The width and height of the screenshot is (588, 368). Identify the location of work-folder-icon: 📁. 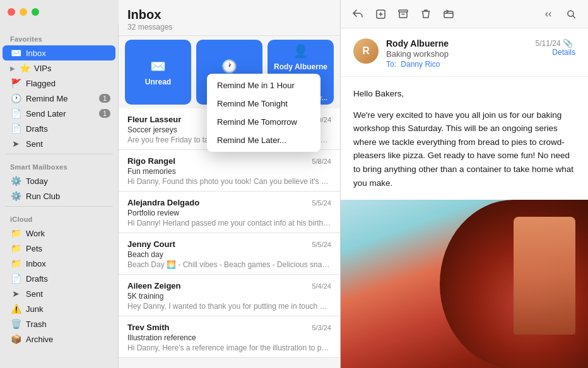
(16, 233).